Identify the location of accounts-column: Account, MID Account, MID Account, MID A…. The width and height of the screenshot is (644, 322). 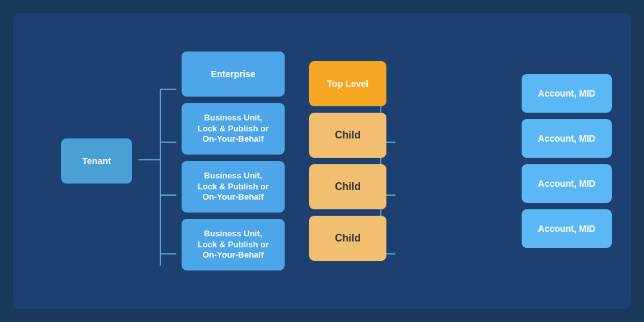
(567, 161).